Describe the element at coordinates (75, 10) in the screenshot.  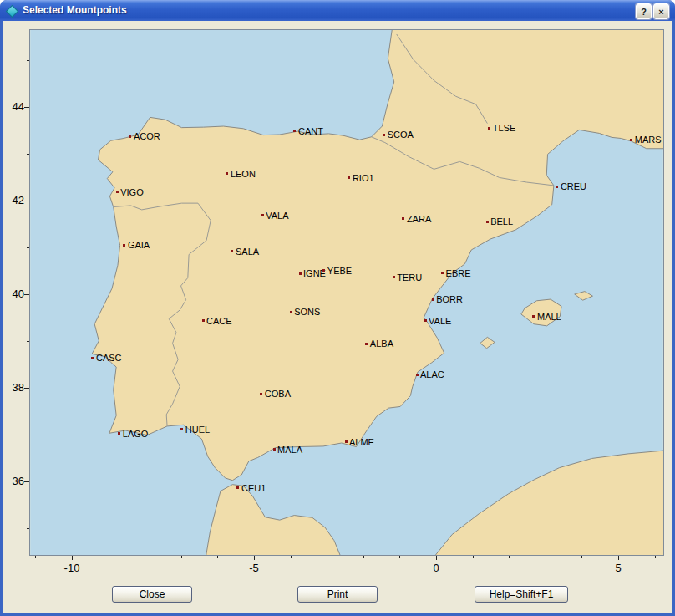
I see `window-title: Selected Mountpoints` at that location.